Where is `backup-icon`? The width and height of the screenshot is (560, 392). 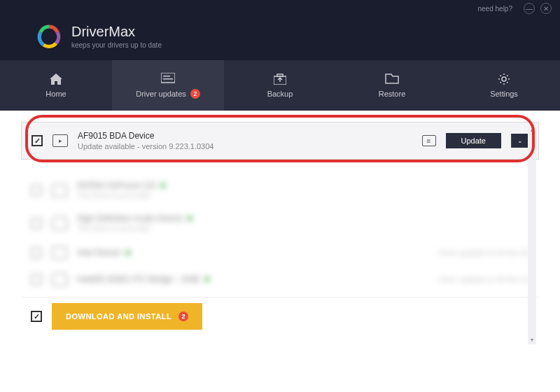 backup-icon is located at coordinates (280, 79).